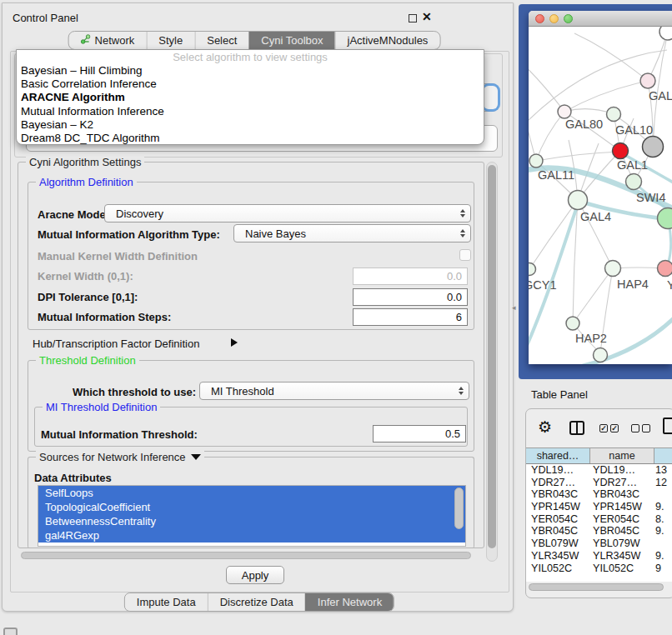 This screenshot has height=635, width=672. I want to click on control-panel-tabs: Network Style Select Cyni Toolbox jActiv…, so click(255, 40).